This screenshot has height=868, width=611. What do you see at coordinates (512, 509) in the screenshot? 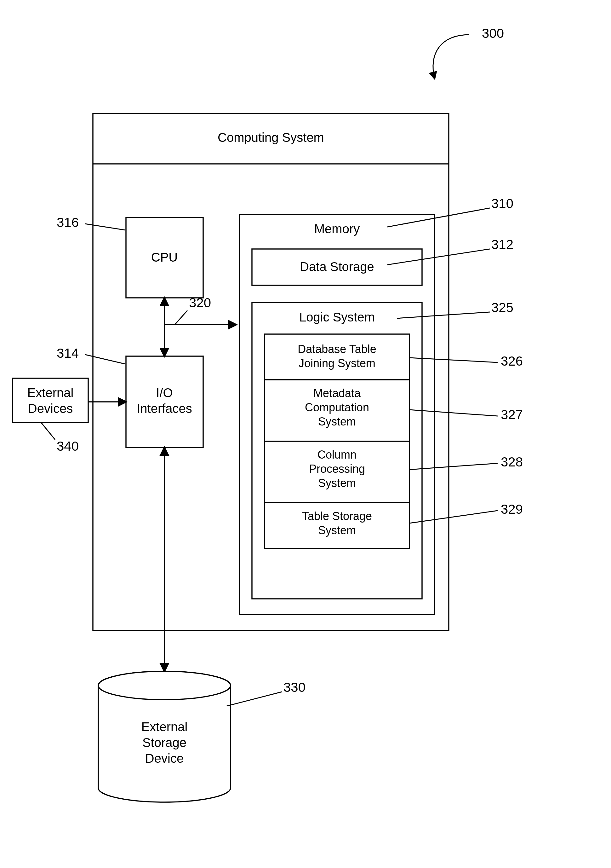
I see `refnum-329: 329` at bounding box center [512, 509].